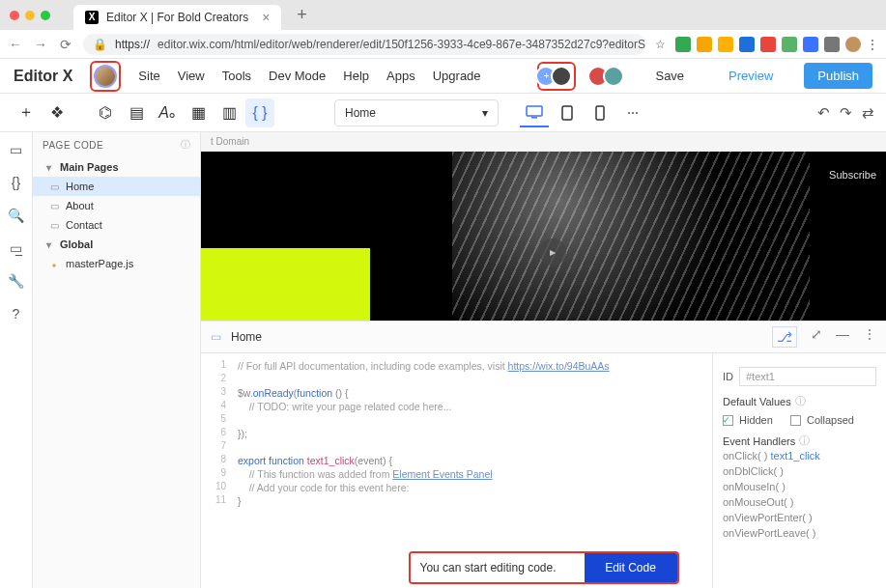 Image resolution: width=886 pixels, height=588 pixels. Describe the element at coordinates (15, 182) in the screenshot. I see `rail-braces-icon: {}` at that location.